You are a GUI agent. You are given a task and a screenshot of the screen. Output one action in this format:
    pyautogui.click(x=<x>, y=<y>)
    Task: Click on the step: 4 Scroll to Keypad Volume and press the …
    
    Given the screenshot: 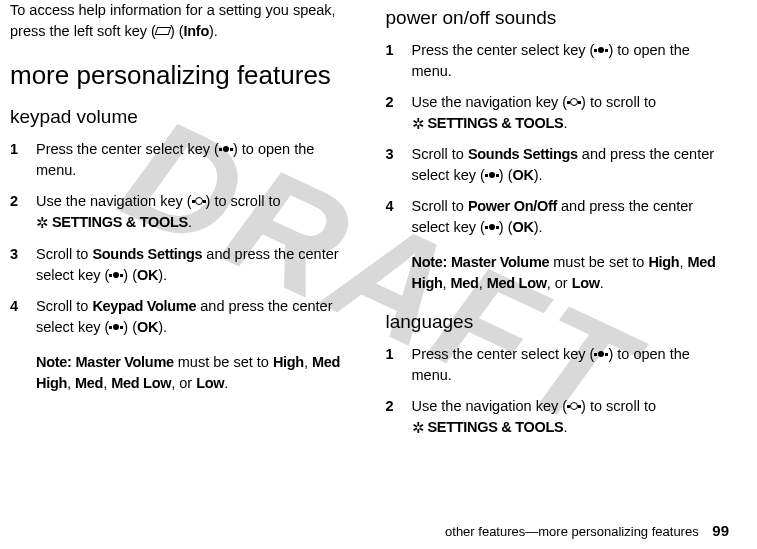 What is the action you would take?
    pyautogui.click(x=182, y=317)
    